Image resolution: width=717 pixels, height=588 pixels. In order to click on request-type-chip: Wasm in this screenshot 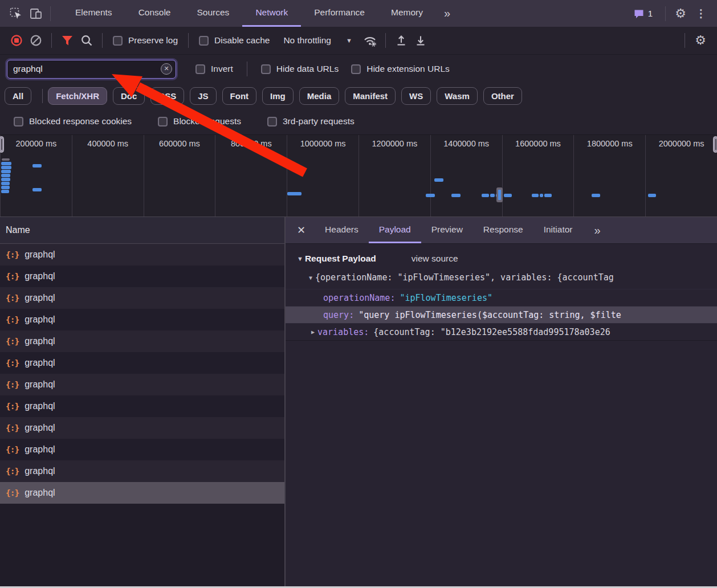, I will do `click(457, 96)`.